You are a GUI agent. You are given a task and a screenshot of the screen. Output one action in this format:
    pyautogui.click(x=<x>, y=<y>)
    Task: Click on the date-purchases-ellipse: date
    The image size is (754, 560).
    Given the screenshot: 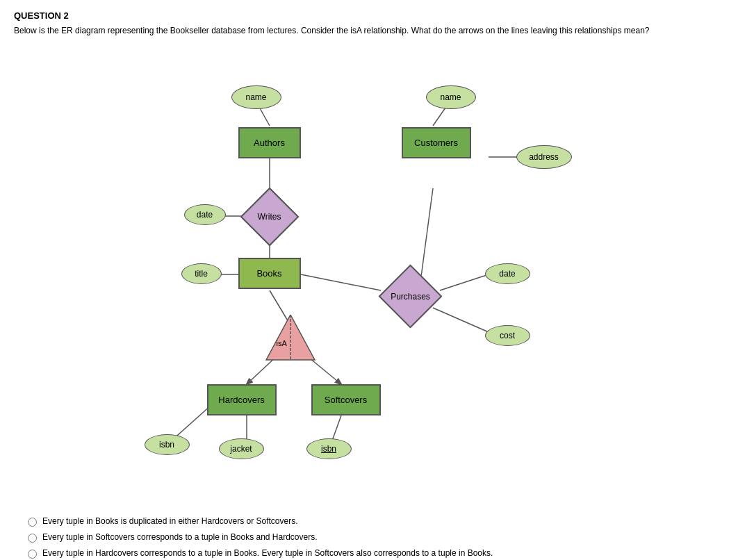 What is the action you would take?
    pyautogui.click(x=507, y=274)
    